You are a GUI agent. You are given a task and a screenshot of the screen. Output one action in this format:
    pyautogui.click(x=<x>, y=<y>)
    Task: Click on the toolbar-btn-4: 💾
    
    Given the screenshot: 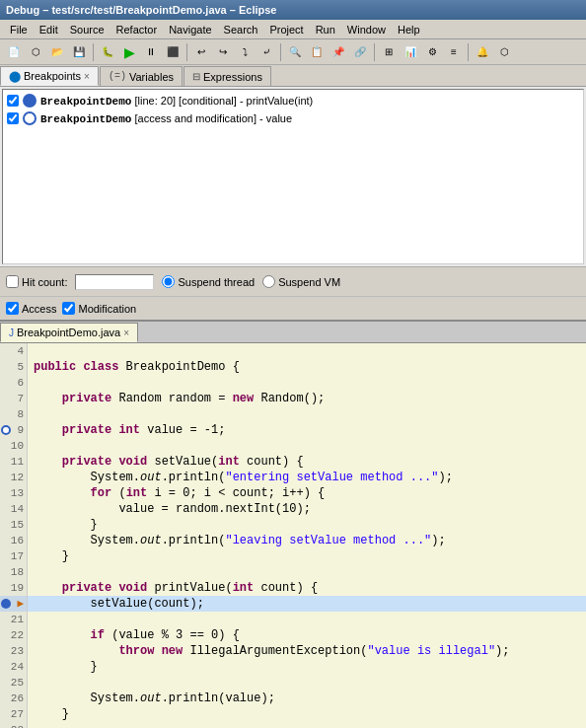 What is the action you would take?
    pyautogui.click(x=79, y=52)
    